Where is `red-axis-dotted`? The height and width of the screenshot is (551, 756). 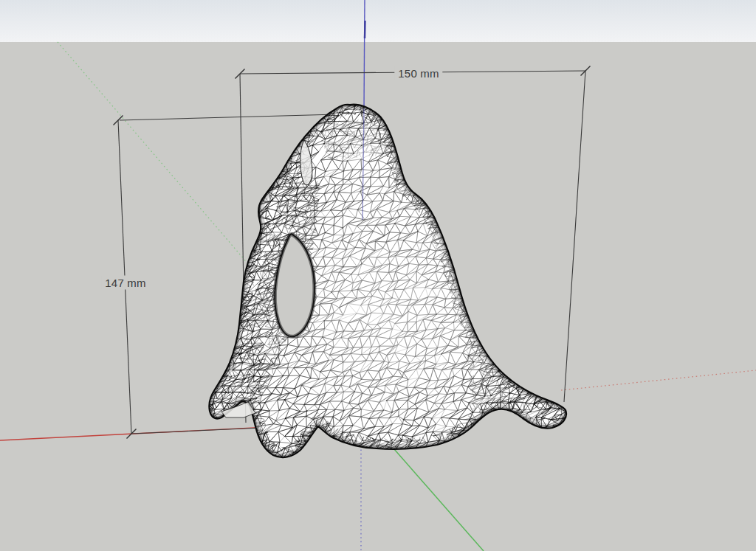
red-axis-dotted is located at coordinates (659, 381).